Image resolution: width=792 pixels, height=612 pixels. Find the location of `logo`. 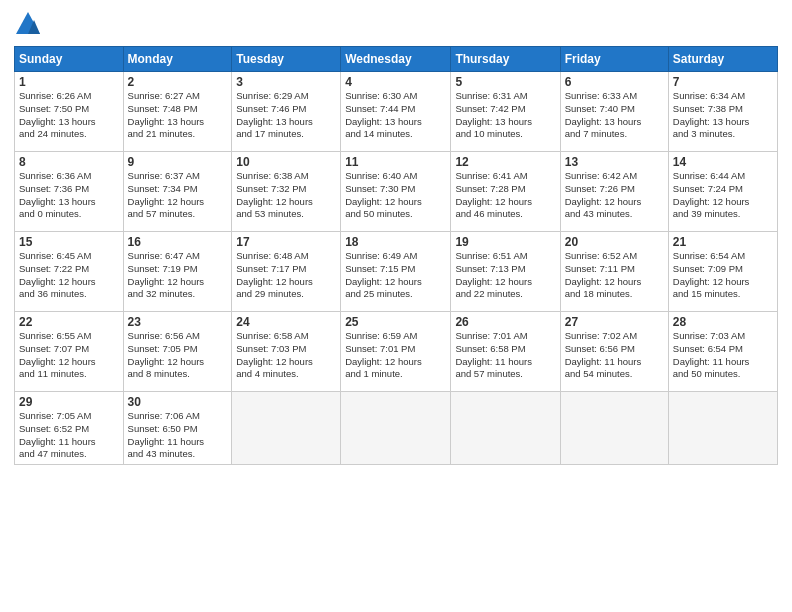

logo is located at coordinates (30, 24).